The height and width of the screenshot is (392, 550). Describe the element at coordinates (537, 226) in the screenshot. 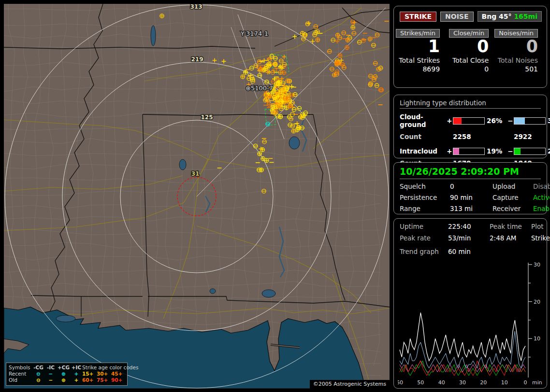

I see `plot-label: Plot` at that location.